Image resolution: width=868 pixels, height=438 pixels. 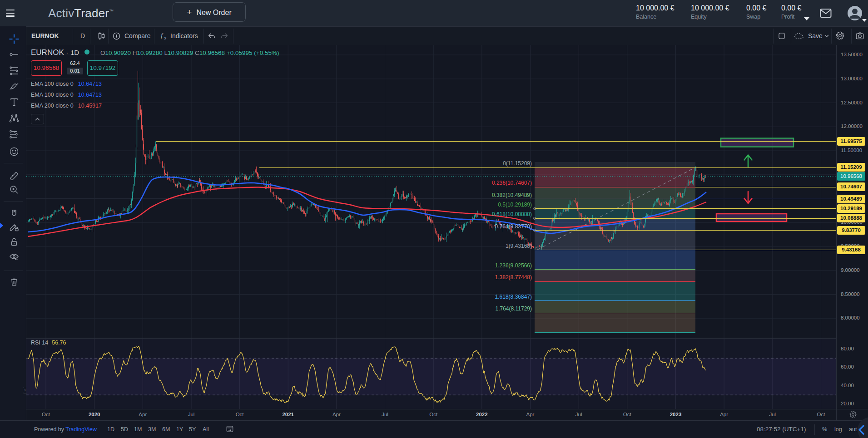 I want to click on svg-text: 0.236(10.74607), so click(x=512, y=183).